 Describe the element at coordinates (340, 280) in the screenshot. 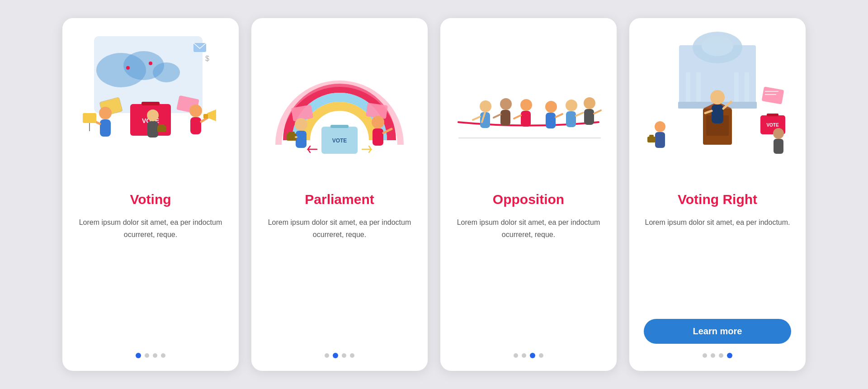

I see `parliament-text: Lorem ipsum dolor sit amet, ea per indoc…` at that location.